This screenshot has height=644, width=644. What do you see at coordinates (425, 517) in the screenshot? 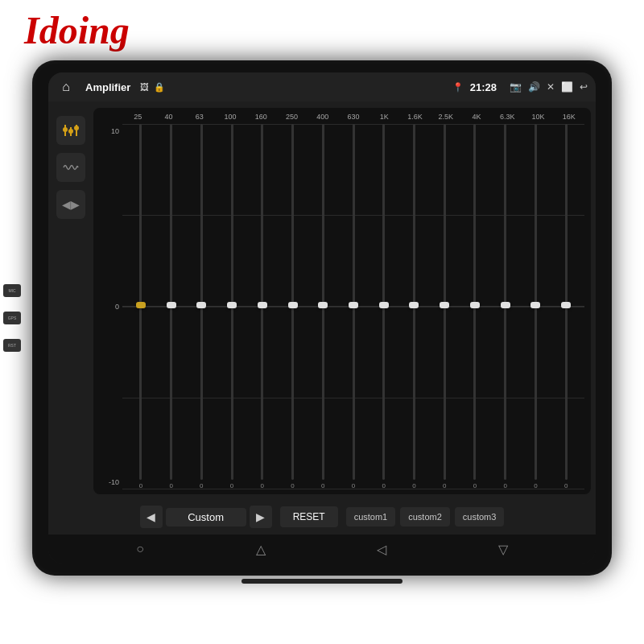
I see `custom2-button: custom2` at bounding box center [425, 517].